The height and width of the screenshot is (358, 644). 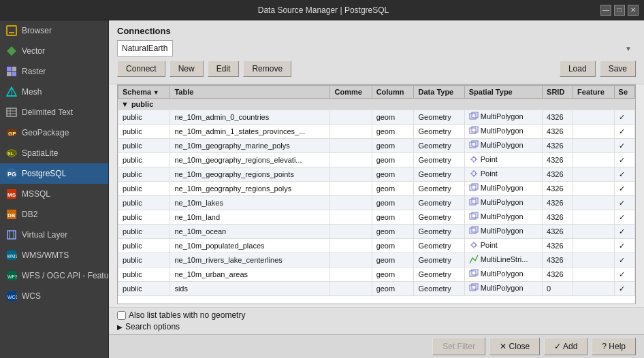 I want to click on table-row: publicne_10m_geography_regions_polysgeom…, so click(x=377, y=189).